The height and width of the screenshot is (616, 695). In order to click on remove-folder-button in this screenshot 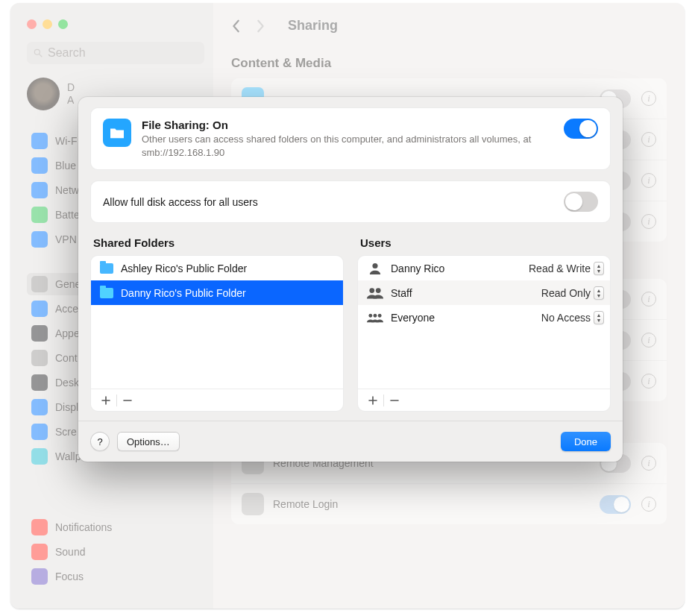, I will do `click(128, 400)`.